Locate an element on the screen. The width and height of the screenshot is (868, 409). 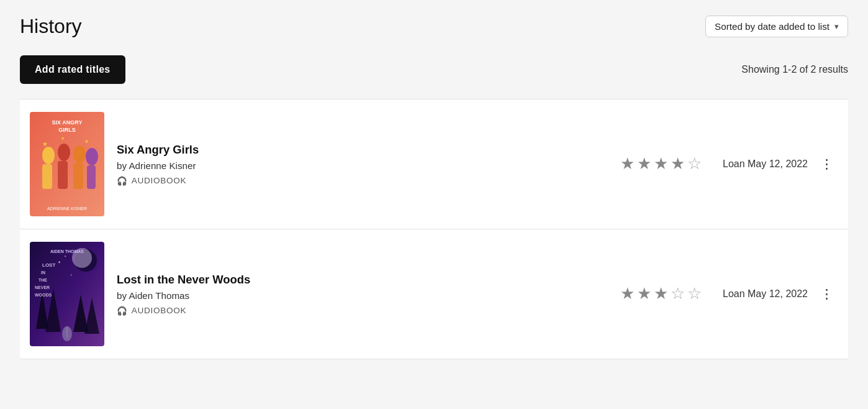
page-title: History is located at coordinates (51, 26).